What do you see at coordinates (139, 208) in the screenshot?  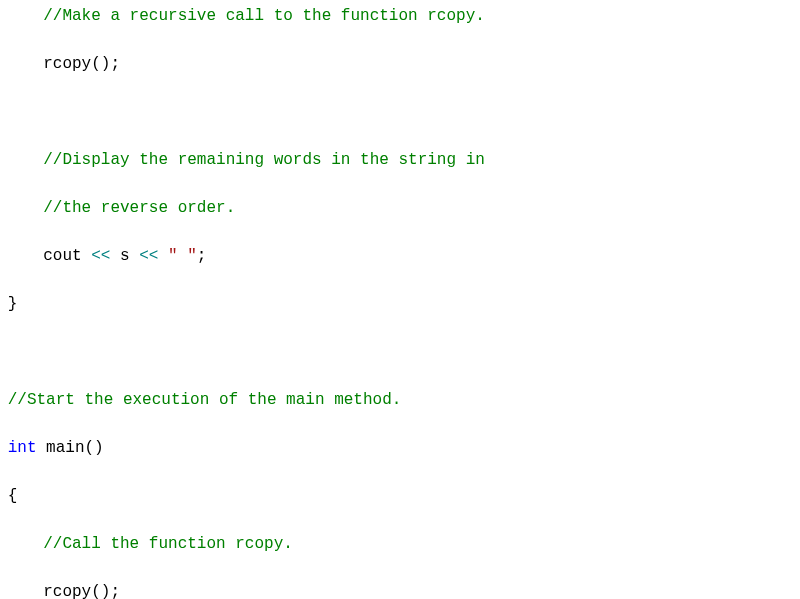 I see `comment-text: //the reverse order.` at bounding box center [139, 208].